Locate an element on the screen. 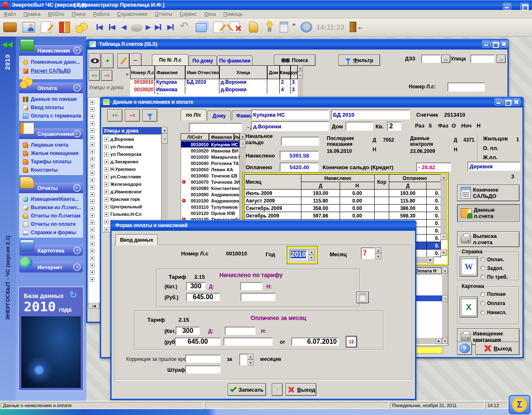 The image size is (532, 415). col-accrued: Начислено is located at coordinates (338, 178).